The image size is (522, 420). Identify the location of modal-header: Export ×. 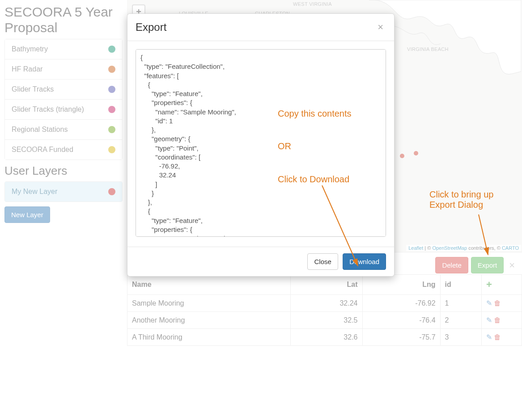
(261, 28).